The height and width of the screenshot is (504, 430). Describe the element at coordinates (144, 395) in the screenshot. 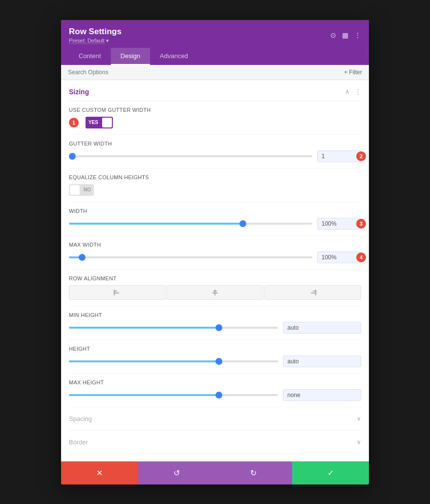

I see `max-height-fill` at that location.